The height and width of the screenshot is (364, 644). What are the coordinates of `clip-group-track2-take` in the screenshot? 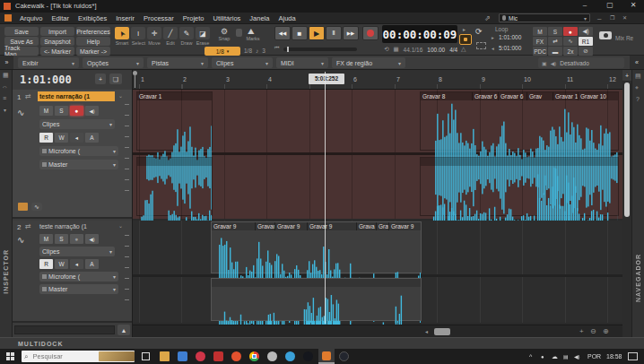 It's located at (316, 299).